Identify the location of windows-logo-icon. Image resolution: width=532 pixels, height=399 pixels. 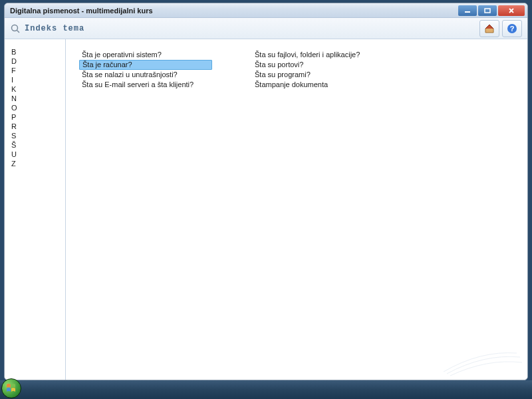
(11, 388).